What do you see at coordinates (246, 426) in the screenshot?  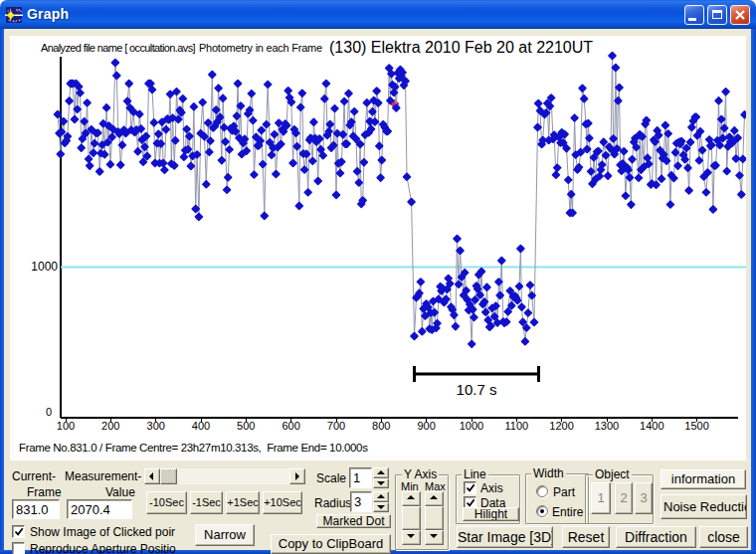 I see `svg-text: 500` at bounding box center [246, 426].